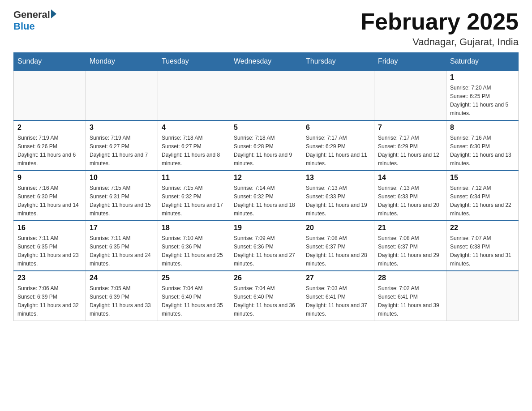 The width and height of the screenshot is (532, 411). I want to click on calendar-week-1: 1Sunrise: 7:20 AMSunset: 6:25 PMDaylight…, so click(266, 95).